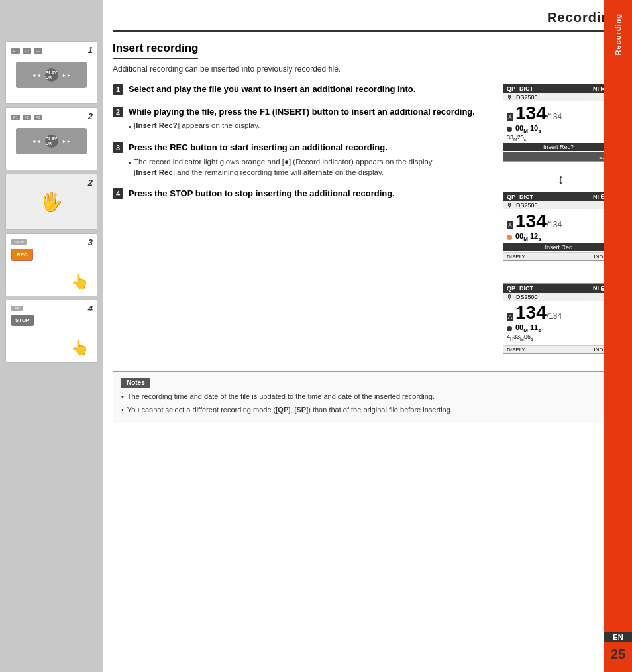  I want to click on section-title: Insert recording, so click(155, 50).